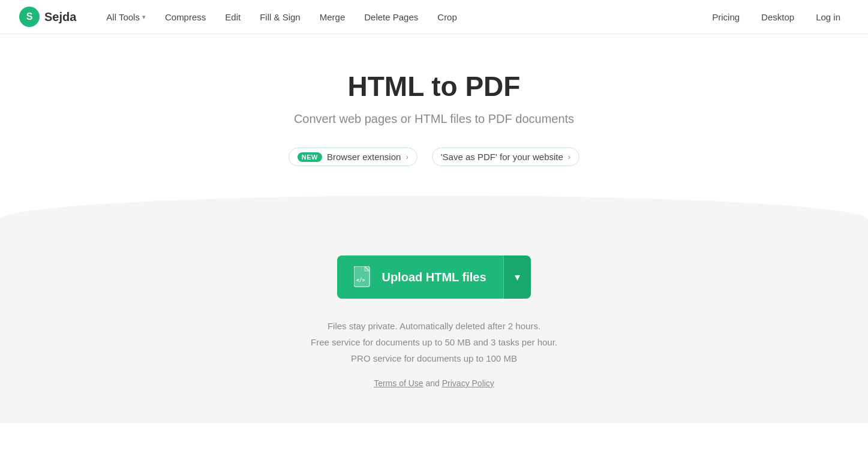 The height and width of the screenshot is (469, 868). I want to click on page-subtitle: Convert web pages or HTML files to PDF d…, so click(434, 119).